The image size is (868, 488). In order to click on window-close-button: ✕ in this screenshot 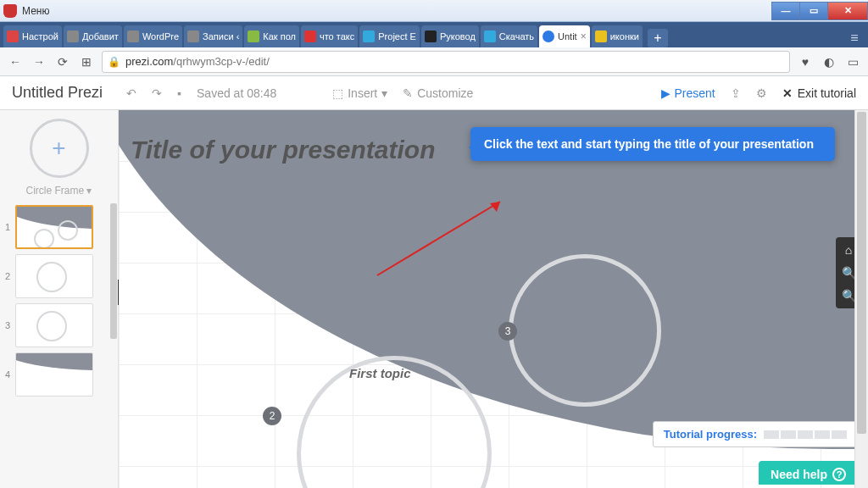, I will do `click(848, 11)`.